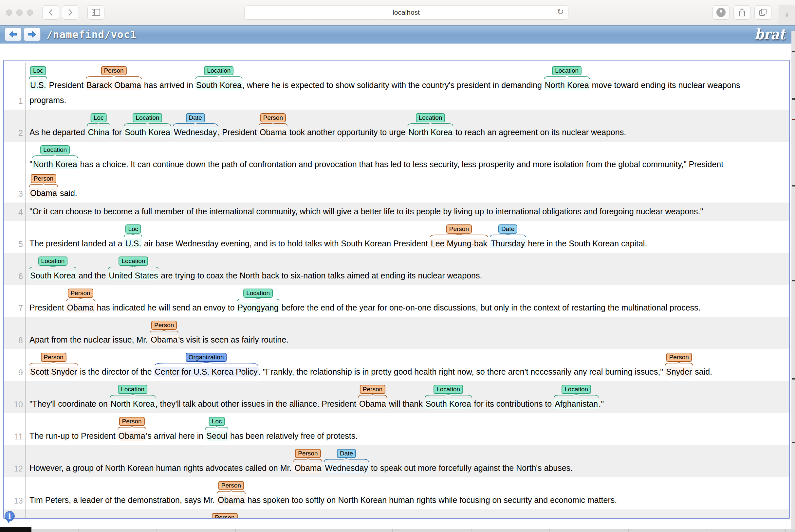 This screenshot has height=532, width=795. What do you see at coordinates (396, 301) in the screenshot?
I see `text-row: 7President PersonObama has indicated he …` at bounding box center [396, 301].